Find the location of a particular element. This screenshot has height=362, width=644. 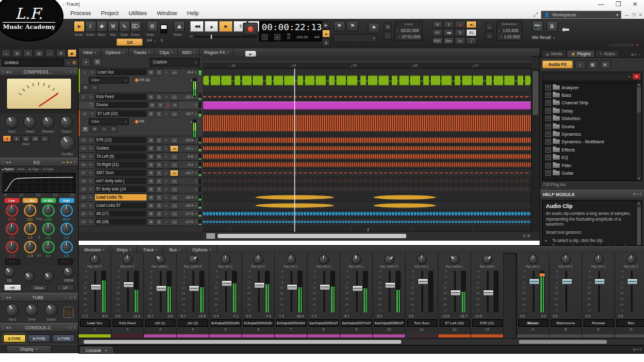

mixer-strip: Pan 0% C 60-6-12-18-24-30∞ 0.0 Tom Sum 1… is located at coordinates (422, 295).